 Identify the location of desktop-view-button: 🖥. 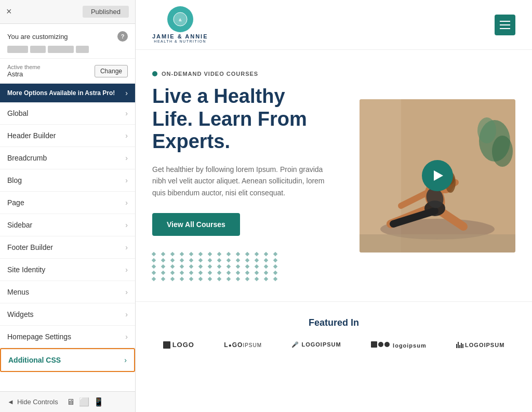
(71, 402).